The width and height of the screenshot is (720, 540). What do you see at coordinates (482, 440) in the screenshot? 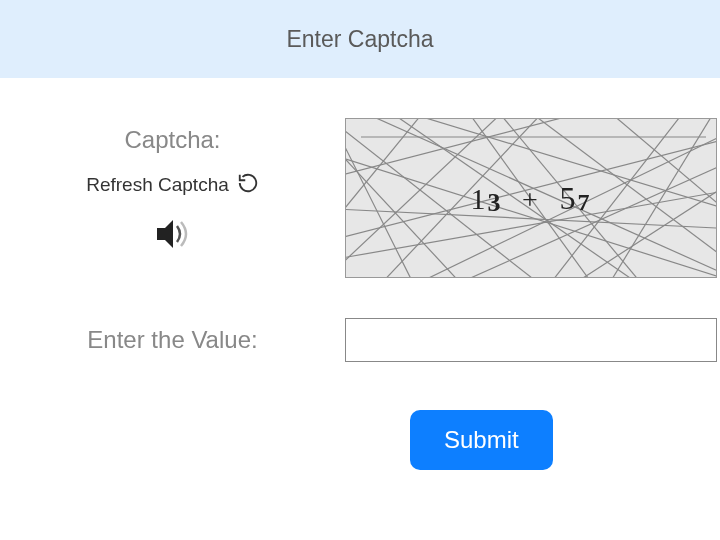
I see `submit-button: Submit` at bounding box center [482, 440].